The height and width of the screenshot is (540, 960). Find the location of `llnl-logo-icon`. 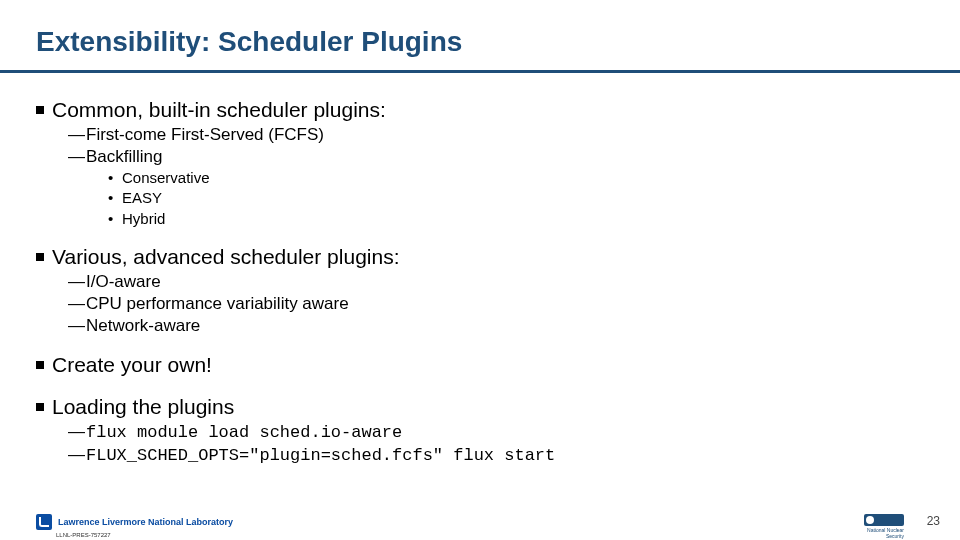

llnl-logo-icon is located at coordinates (44, 522).